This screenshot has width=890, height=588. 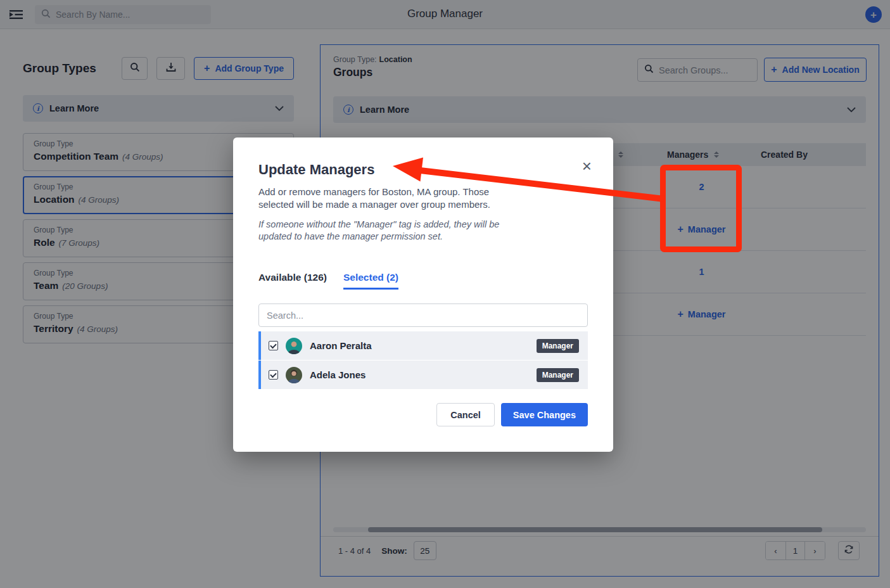 What do you see at coordinates (423, 361) in the screenshot?
I see `selected-people-list: Aaron Peralta Manager Adela Jones Manage…` at bounding box center [423, 361].